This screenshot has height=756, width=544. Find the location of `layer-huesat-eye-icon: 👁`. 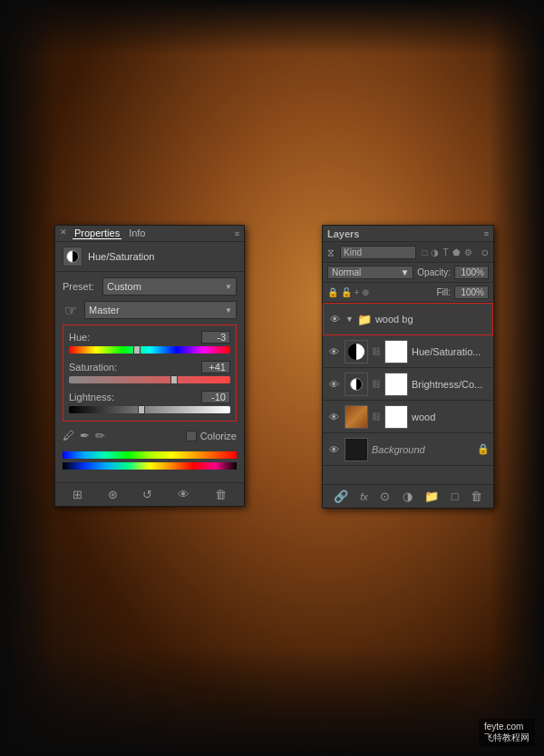

layer-huesat-eye-icon: 👁 is located at coordinates (334, 352).